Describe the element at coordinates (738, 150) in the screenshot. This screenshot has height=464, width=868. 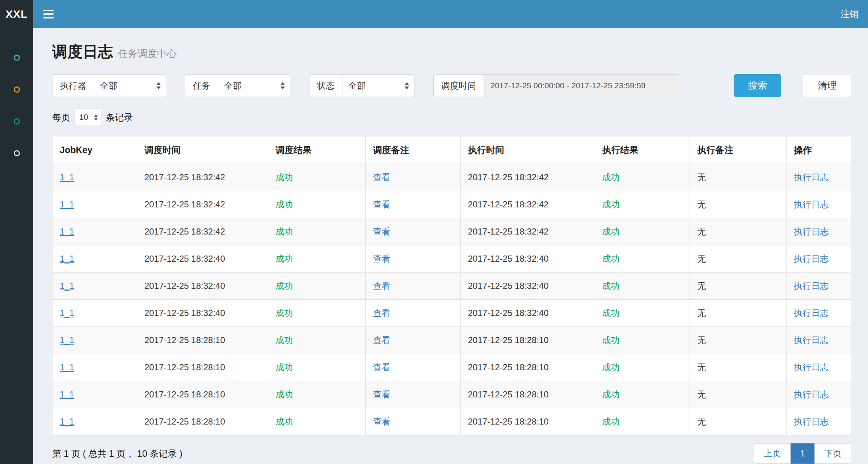
I see `column-header: 执行备注` at that location.